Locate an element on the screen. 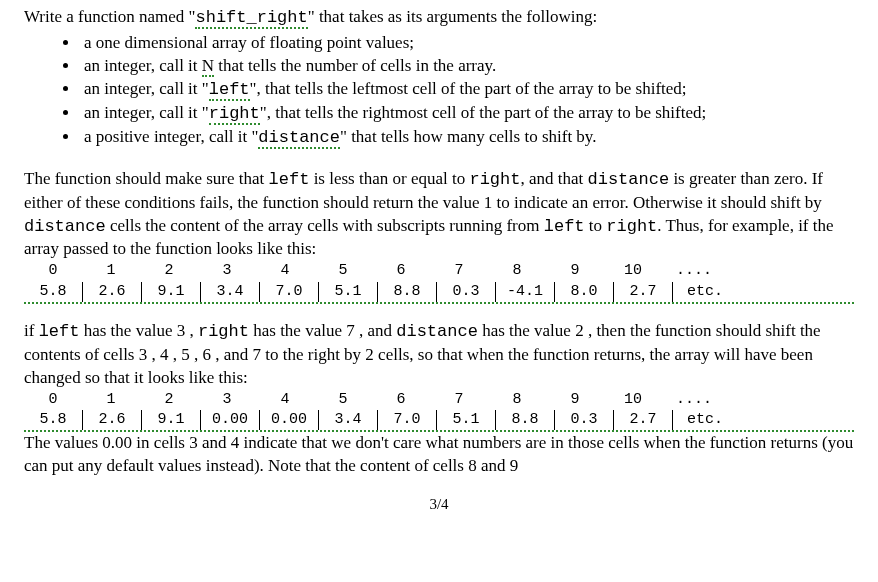 This screenshot has height=582, width=878. desc-left2: left is located at coordinates (564, 226).